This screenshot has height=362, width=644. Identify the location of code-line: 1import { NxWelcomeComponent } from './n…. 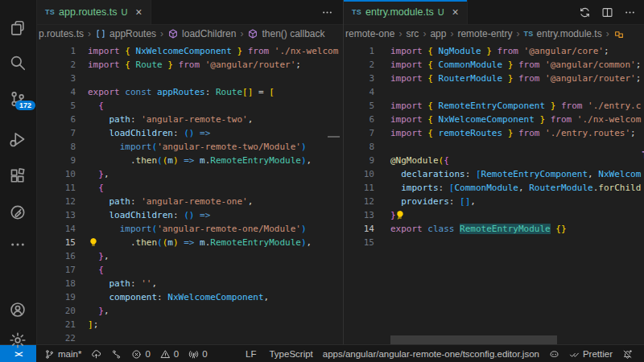
(190, 51).